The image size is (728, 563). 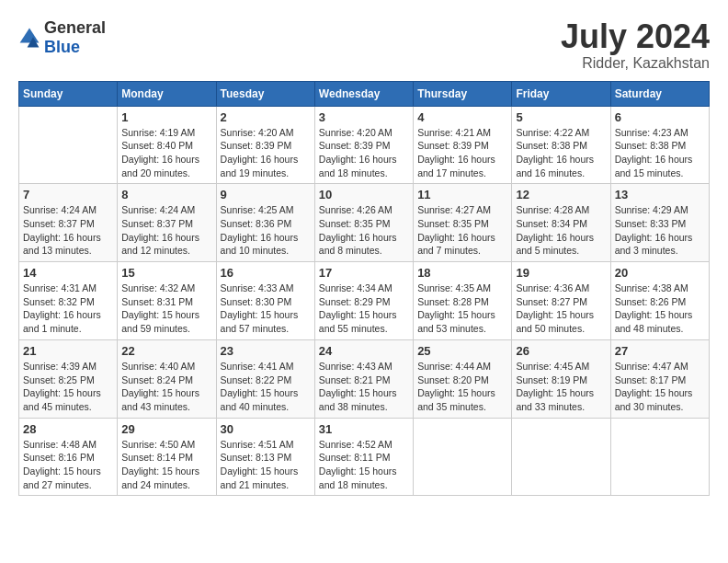 What do you see at coordinates (364, 465) in the screenshot?
I see `cell-text: Sunrise: 4:52 AMSunset: 8:11 PMDaylight:…` at bounding box center [364, 465].